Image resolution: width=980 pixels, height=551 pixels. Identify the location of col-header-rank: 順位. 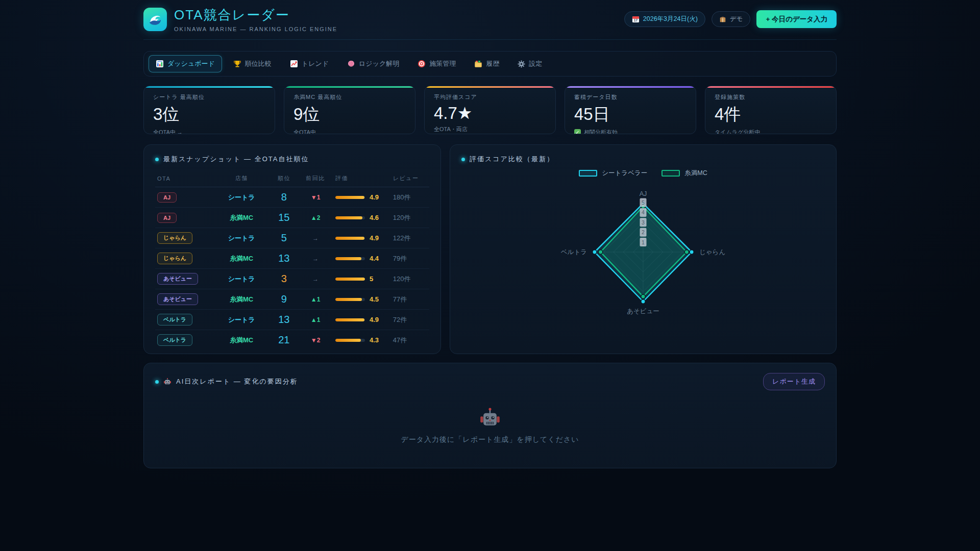
(284, 179).